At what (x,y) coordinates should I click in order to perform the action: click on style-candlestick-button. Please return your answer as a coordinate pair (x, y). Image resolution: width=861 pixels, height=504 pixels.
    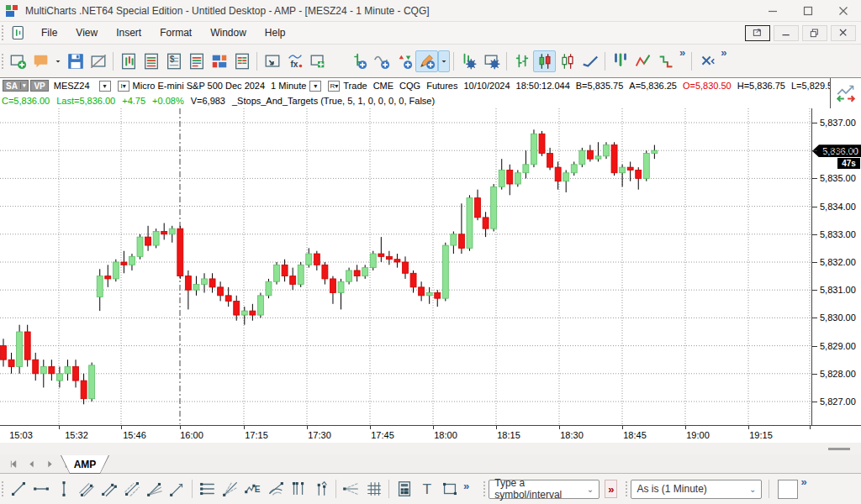
    Looking at the image, I should click on (545, 61).